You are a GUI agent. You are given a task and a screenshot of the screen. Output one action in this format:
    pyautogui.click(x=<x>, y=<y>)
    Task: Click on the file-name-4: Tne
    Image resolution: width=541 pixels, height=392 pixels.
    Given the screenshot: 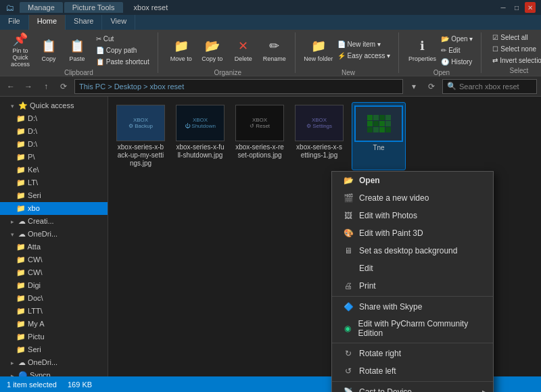 What is the action you would take?
    pyautogui.click(x=379, y=148)
    